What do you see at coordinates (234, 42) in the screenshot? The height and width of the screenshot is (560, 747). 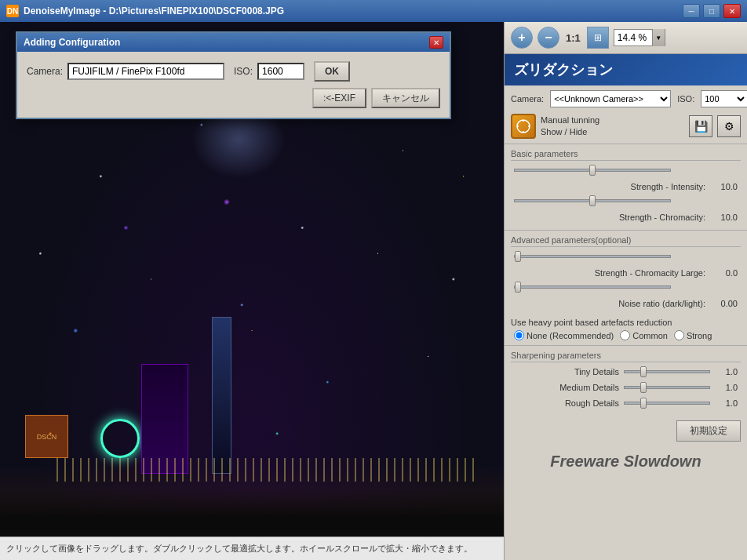 I see `dialog-title-bar: Adding Configuration ✕` at bounding box center [234, 42].